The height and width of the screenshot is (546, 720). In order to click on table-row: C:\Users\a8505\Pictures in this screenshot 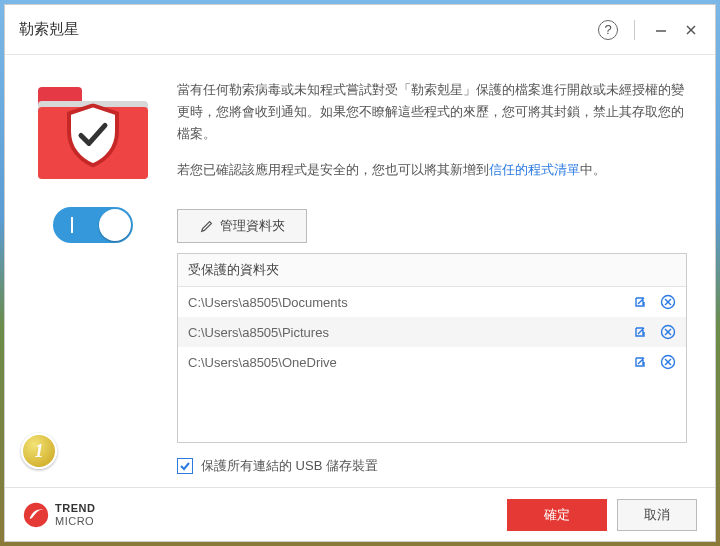, I will do `click(432, 332)`.